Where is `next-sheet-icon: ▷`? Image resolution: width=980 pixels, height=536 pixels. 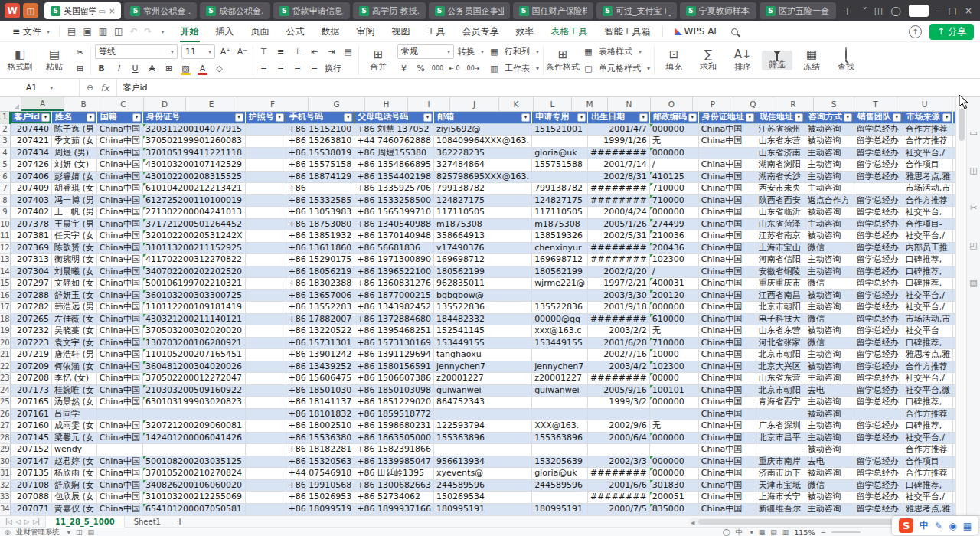 next-sheet-icon: ▷ is located at coordinates (27, 522).